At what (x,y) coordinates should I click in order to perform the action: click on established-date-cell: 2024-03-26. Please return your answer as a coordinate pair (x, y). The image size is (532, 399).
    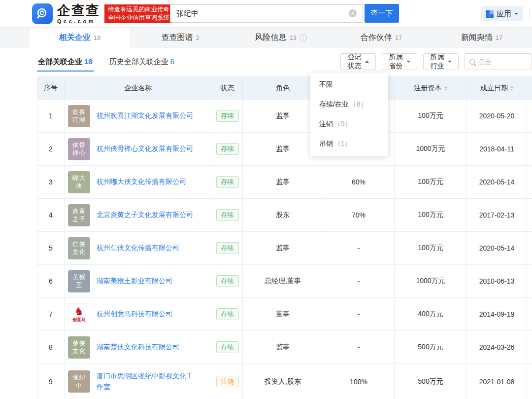
    Looking at the image, I should click on (497, 347).